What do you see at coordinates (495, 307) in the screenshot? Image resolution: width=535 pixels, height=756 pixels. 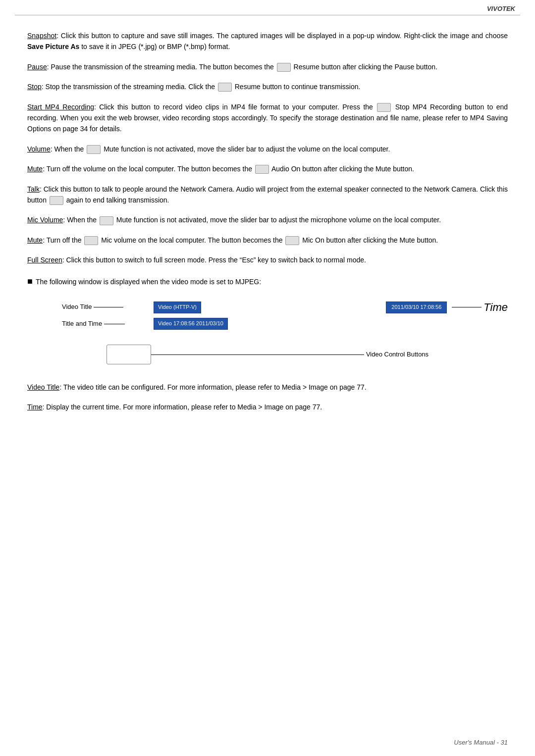 I see `time-label: Time` at bounding box center [495, 307].